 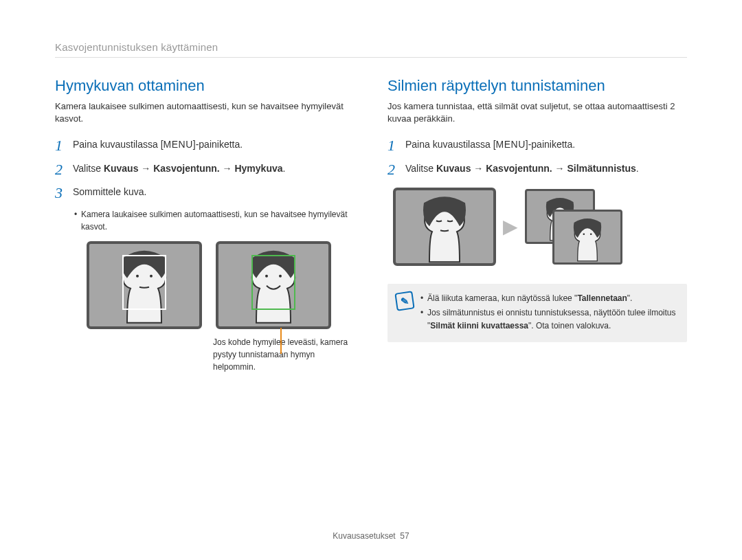 What do you see at coordinates (537, 113) in the screenshot?
I see `lead-blink: Jos kamera tunnistaa, että silmät ovat s…` at bounding box center [537, 113].